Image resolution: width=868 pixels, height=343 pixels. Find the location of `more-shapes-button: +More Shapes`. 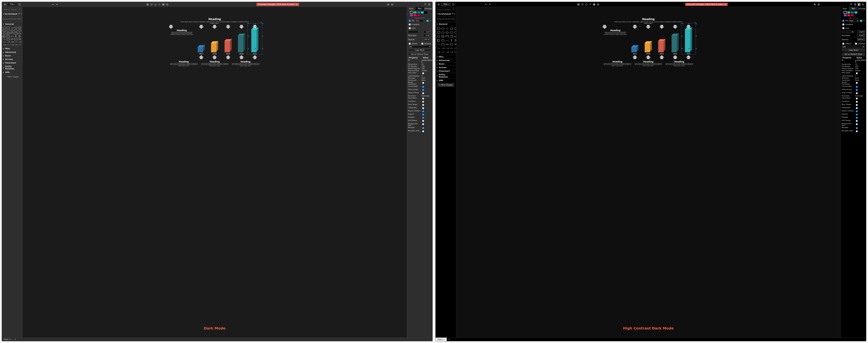

more-shapes-button: +More Shapes is located at coordinates (446, 85).